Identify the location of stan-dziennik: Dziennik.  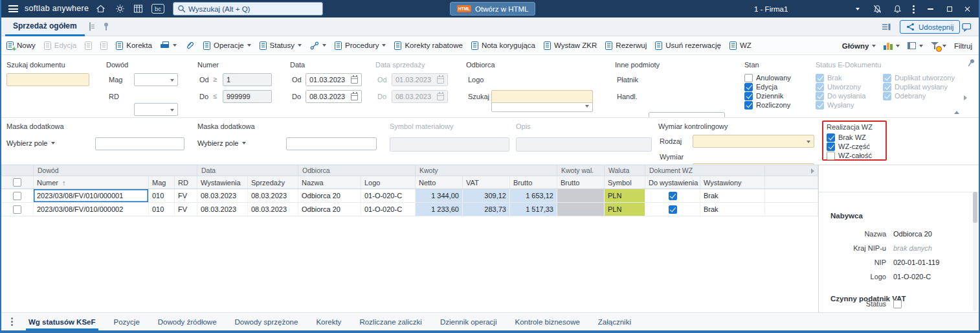
(764, 96).